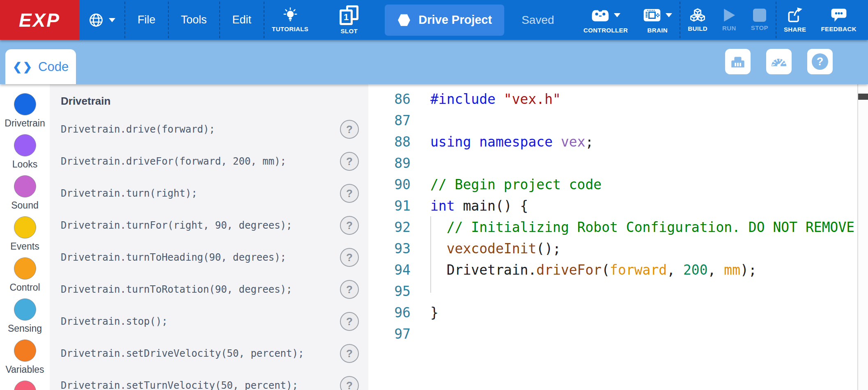  What do you see at coordinates (290, 15) in the screenshot?
I see `lightbulb-icon` at bounding box center [290, 15].